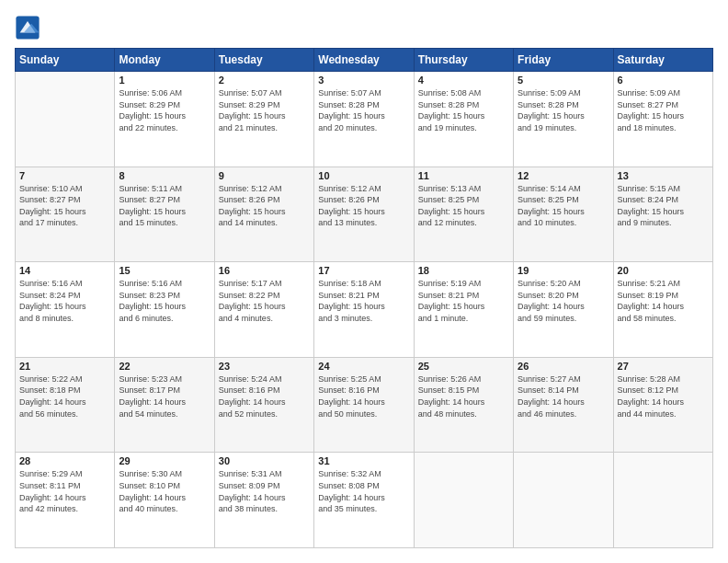  What do you see at coordinates (264, 214) in the screenshot?
I see `calendar-day-cell: 9Sunrise: 5:12 AM Sunset: 8:26 PM Daylig…` at bounding box center [264, 214].